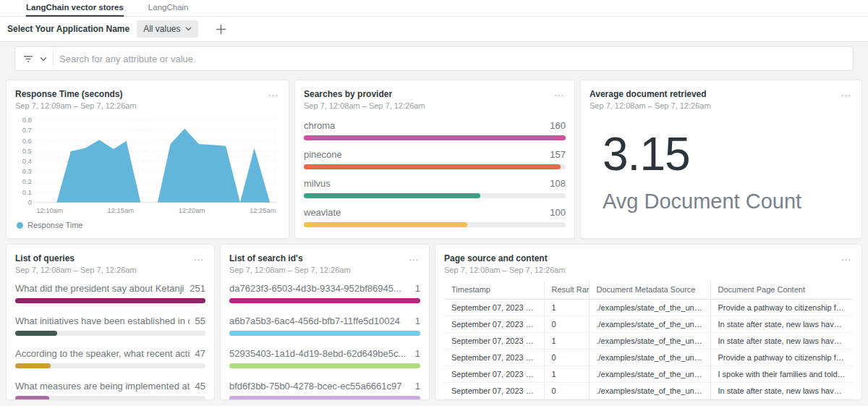 The height and width of the screenshot is (406, 868). Describe the element at coordinates (28, 59) in the screenshot. I see `filter-icon` at that location.